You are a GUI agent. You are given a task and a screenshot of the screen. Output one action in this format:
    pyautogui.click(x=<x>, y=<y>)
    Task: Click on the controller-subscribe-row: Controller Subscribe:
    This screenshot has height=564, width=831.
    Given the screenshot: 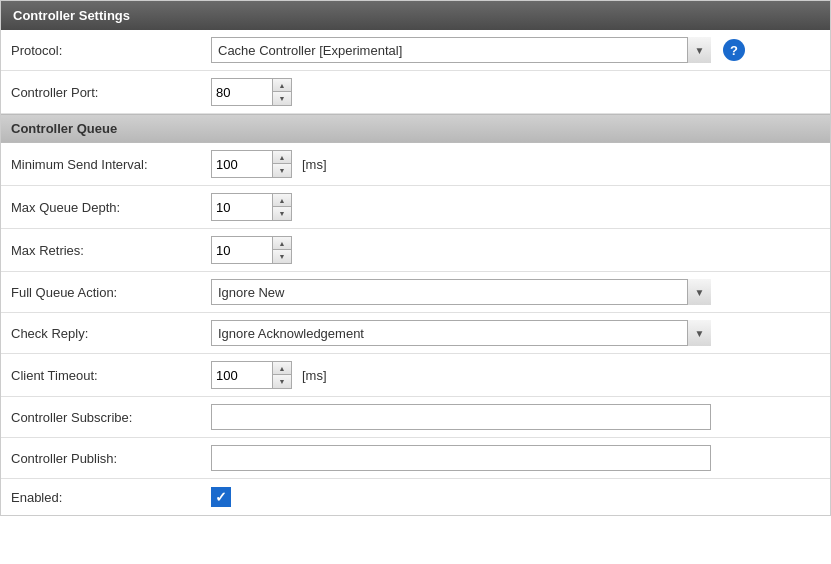 What is the action you would take?
    pyautogui.click(x=416, y=418)
    